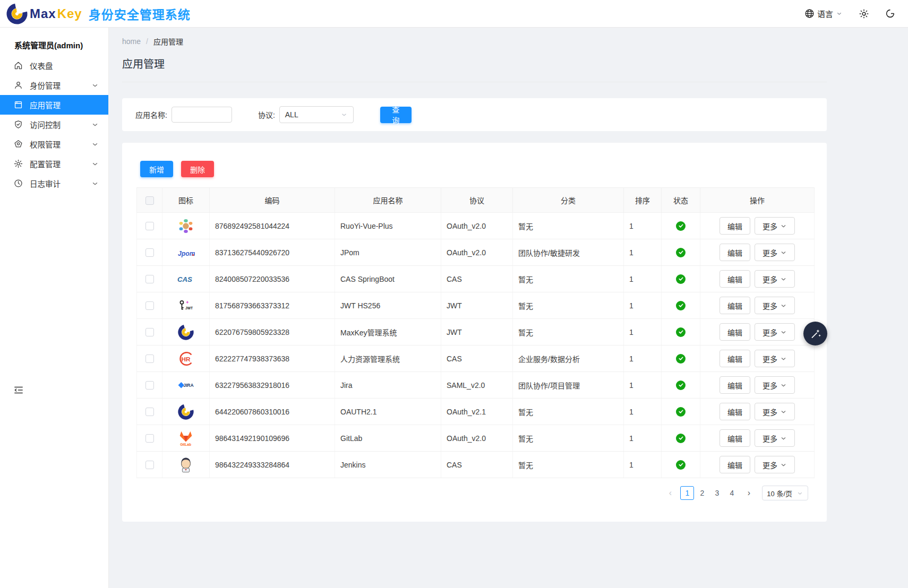  Describe the element at coordinates (824, 14) in the screenshot. I see `language-menu: 语言` at that location.